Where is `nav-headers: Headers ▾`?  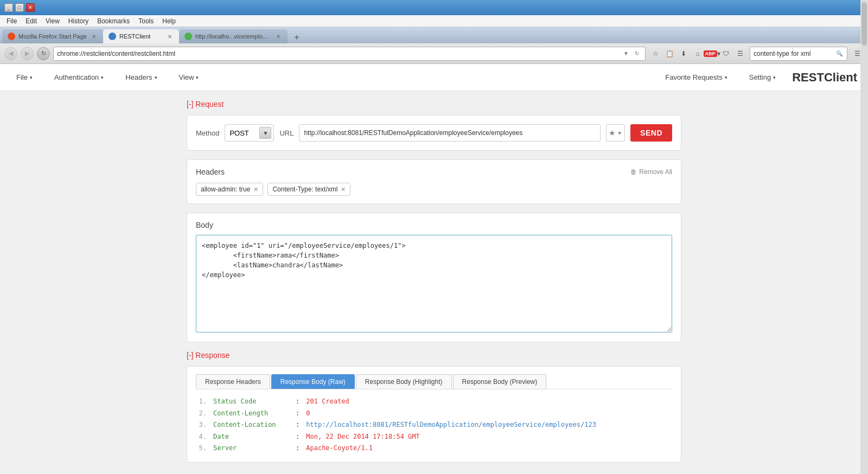 nav-headers: Headers ▾ is located at coordinates (141, 77).